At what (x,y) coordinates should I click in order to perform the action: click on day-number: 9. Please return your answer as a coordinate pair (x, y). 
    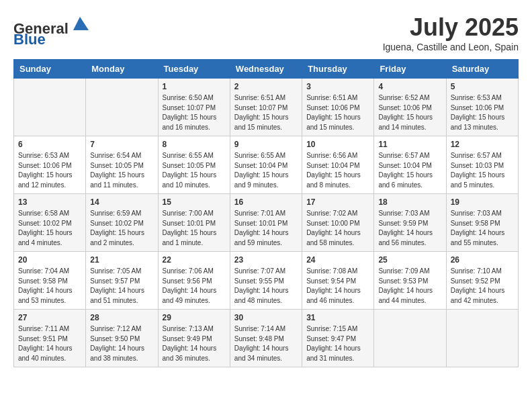
    Looking at the image, I should click on (266, 144).